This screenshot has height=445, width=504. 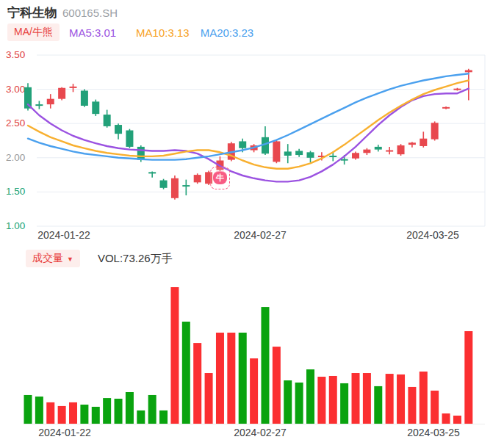 I want to click on ma20-legend: MA20:3.23, so click(x=228, y=32).